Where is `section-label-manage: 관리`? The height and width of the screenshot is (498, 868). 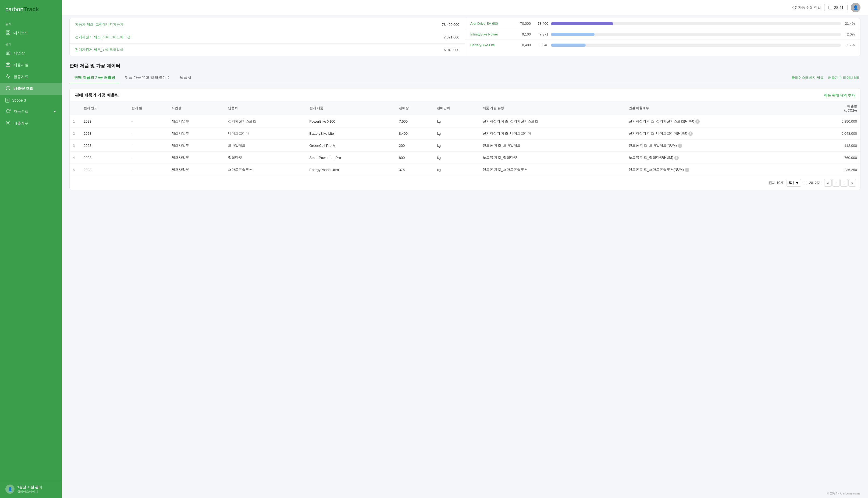
section-label-manage: 관리 is located at coordinates (31, 43).